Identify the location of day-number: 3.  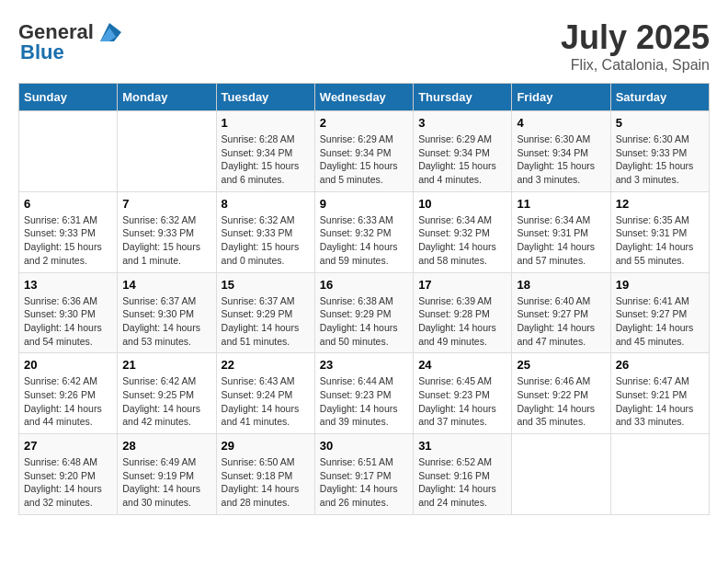
(462, 123).